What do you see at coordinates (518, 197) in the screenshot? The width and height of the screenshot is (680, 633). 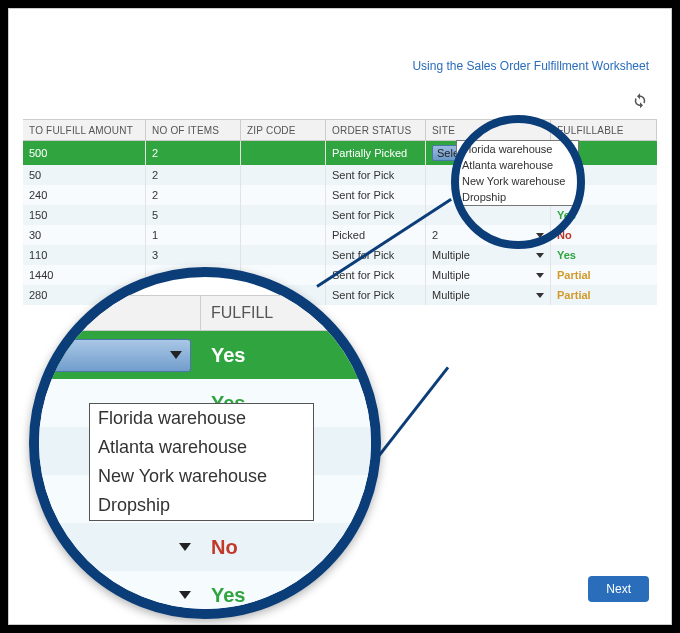 I see `site-option: Dropship` at bounding box center [518, 197].